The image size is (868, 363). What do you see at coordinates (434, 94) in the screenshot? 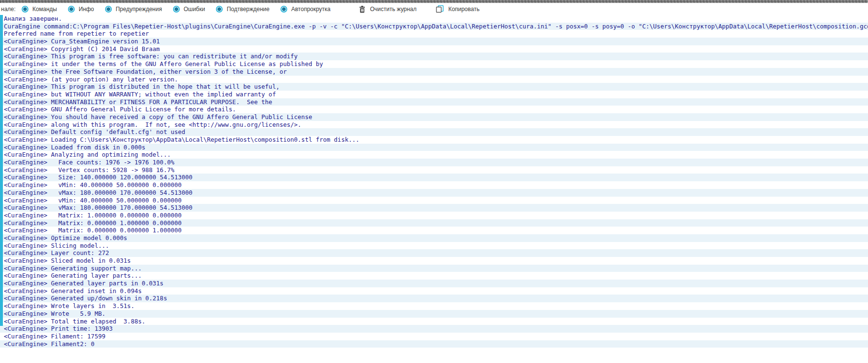
I see `log-line: <CuraEngine> but WITHOUT ANY WARRANTY; w…` at bounding box center [434, 94].